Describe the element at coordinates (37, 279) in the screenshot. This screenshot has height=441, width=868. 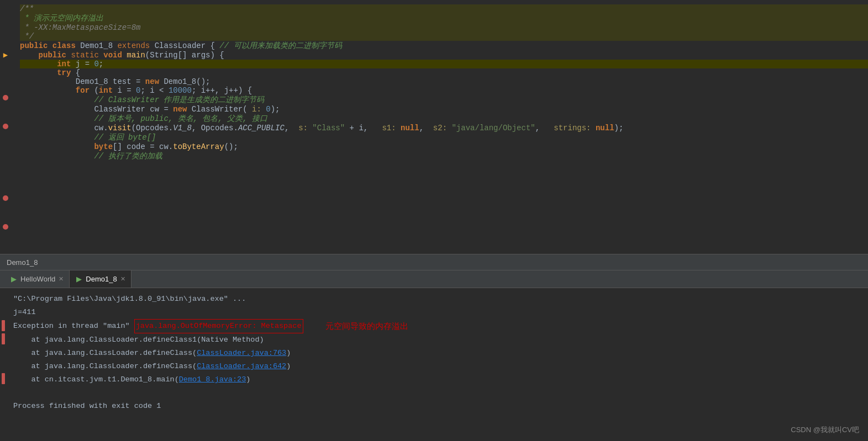
I see `tab-helloworld: ▶ HelloWorld ✕` at that location.